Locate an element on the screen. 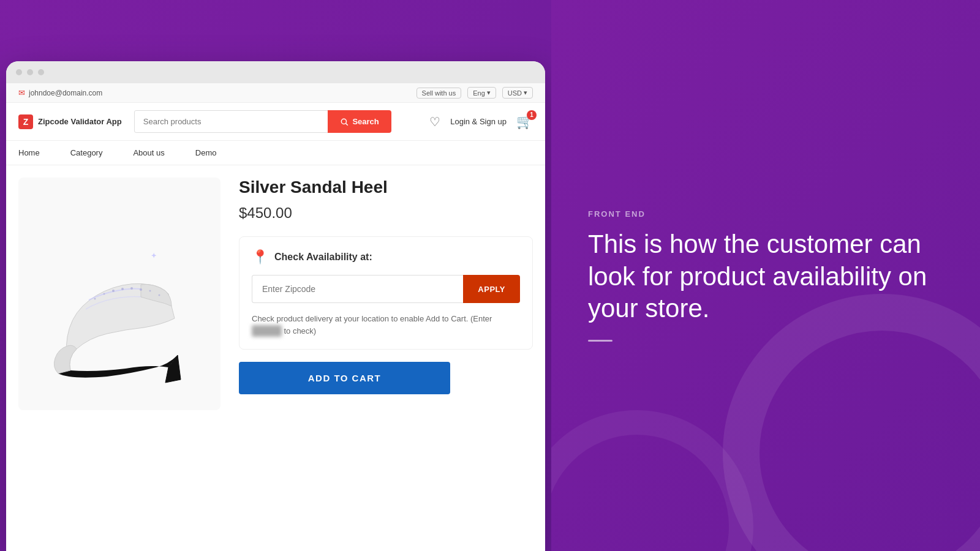 This screenshot has width=980, height=551. header-actions: ♡ Login & Sign up 🛒 1 is located at coordinates (481, 122).